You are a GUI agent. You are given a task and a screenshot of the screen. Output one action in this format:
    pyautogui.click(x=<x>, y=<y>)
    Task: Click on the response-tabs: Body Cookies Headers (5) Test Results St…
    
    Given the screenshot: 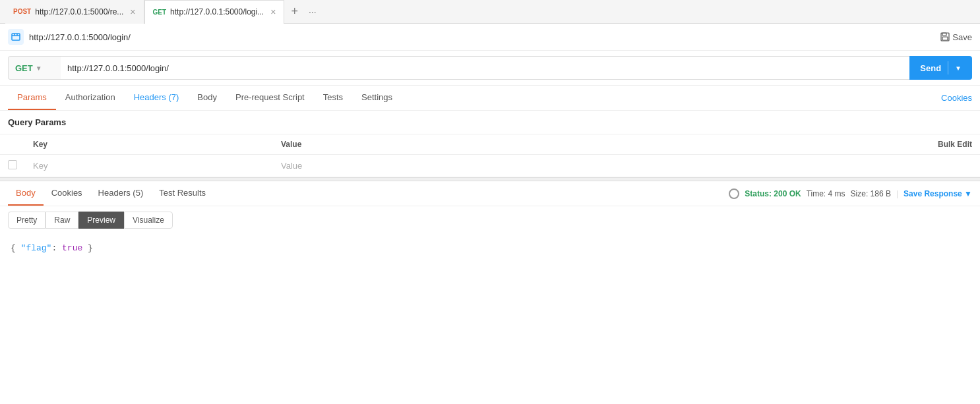 What is the action you would take?
    pyautogui.click(x=490, y=194)
    